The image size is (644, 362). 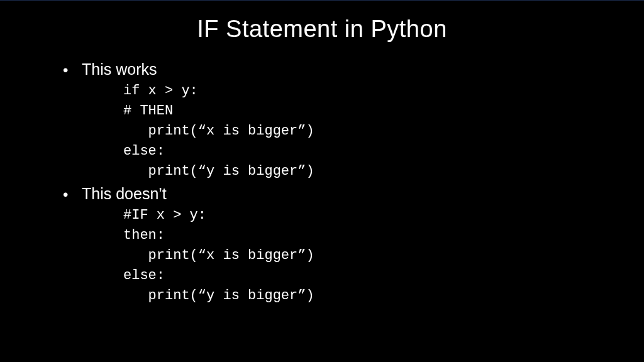 What do you see at coordinates (119, 69) in the screenshot?
I see `bullet-label: This works` at bounding box center [119, 69].